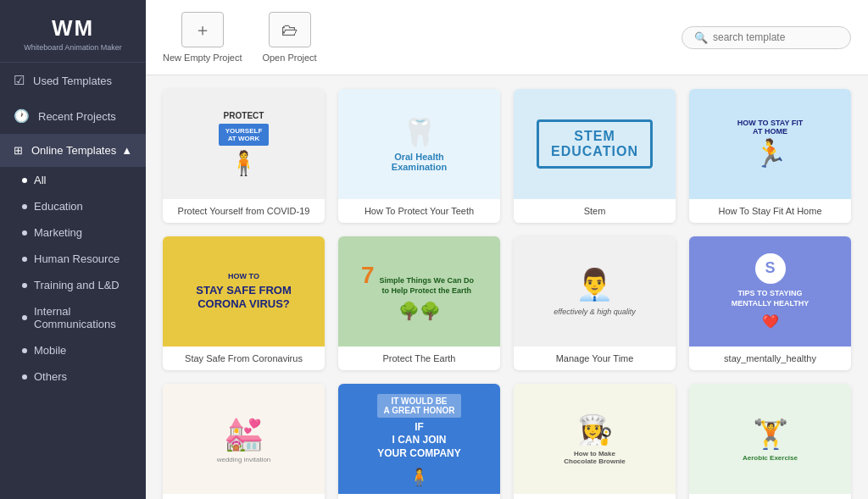 This screenshot has width=868, height=499. What do you see at coordinates (22, 116) in the screenshot?
I see `recent-projects-icon: 🕐` at bounding box center [22, 116].